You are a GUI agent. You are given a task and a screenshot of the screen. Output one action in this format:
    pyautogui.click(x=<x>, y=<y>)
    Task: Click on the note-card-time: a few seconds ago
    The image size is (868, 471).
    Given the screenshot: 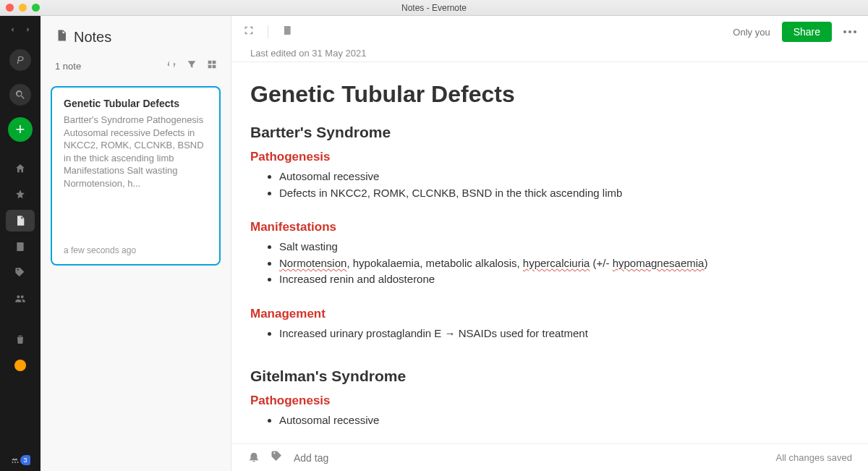 What is the action you would take?
    pyautogui.click(x=136, y=250)
    